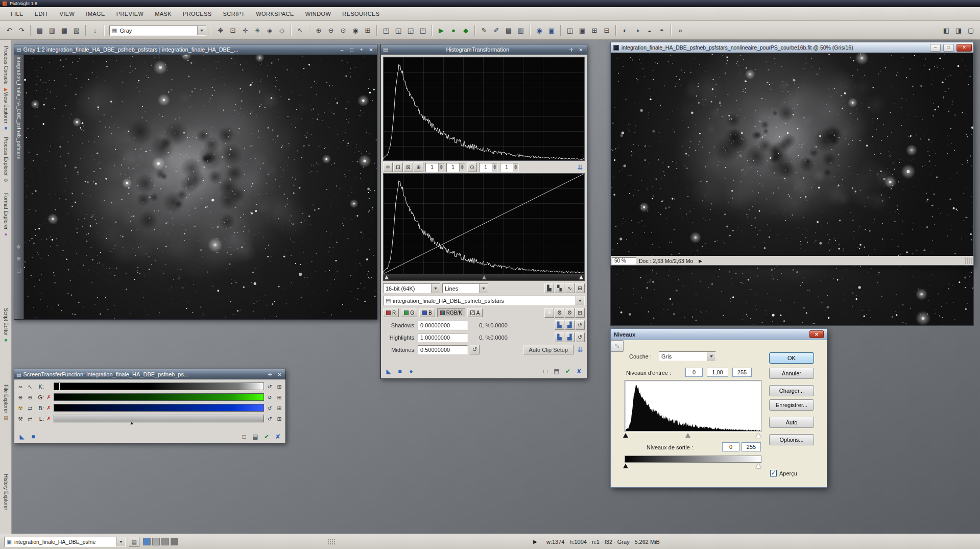 This screenshot has width=980, height=549. I want to click on reset-dialog-icon: ✘, so click(278, 437).